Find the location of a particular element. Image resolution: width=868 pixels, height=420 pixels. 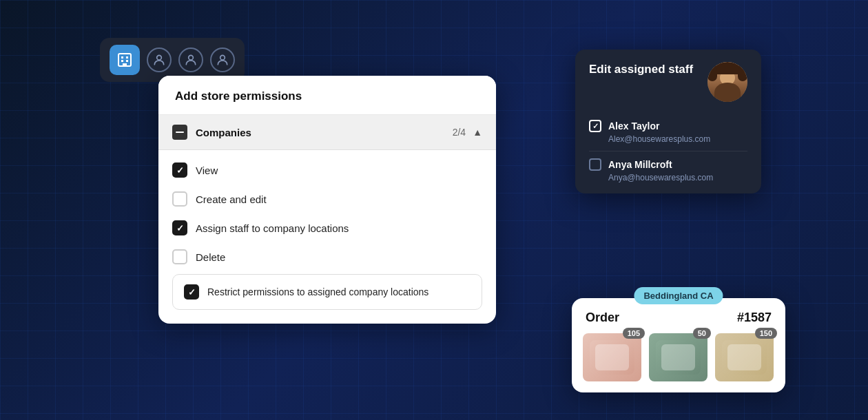

minus-icon is located at coordinates (180, 132).